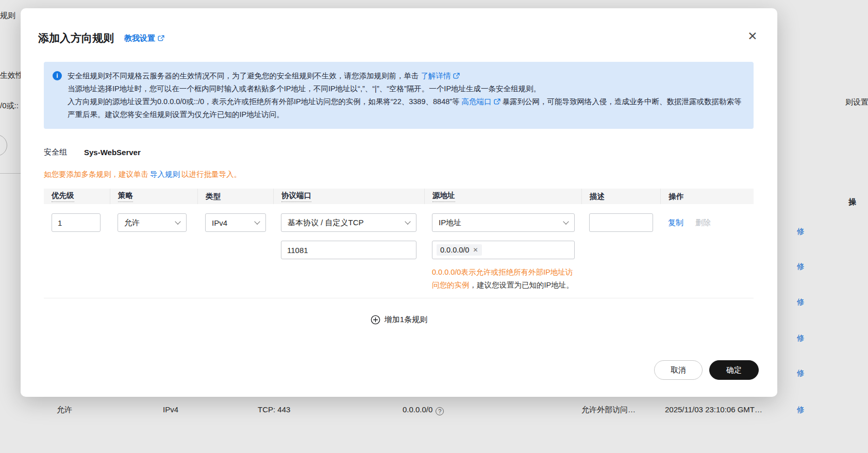 The width and height of the screenshot is (868, 453). Describe the element at coordinates (621, 196) in the screenshot. I see `header-description: 描述` at that location.